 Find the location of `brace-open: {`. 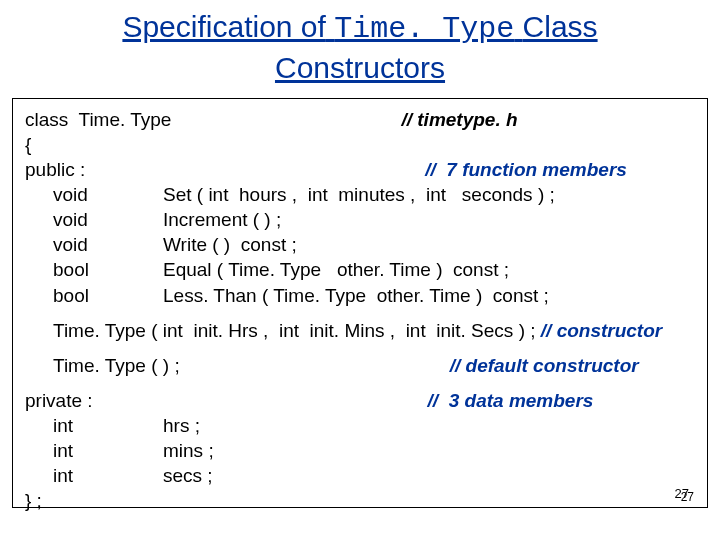

brace-open: { is located at coordinates (360, 144).